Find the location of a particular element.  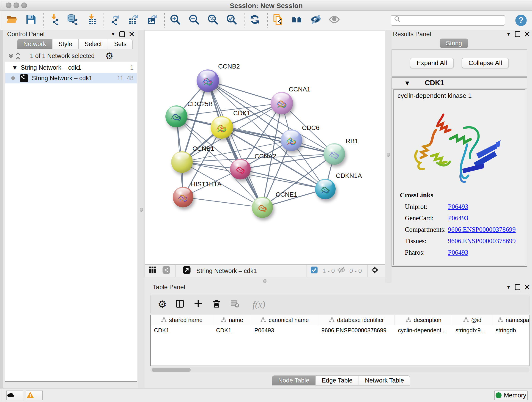

network-node-CDKN1A is located at coordinates (325, 189).